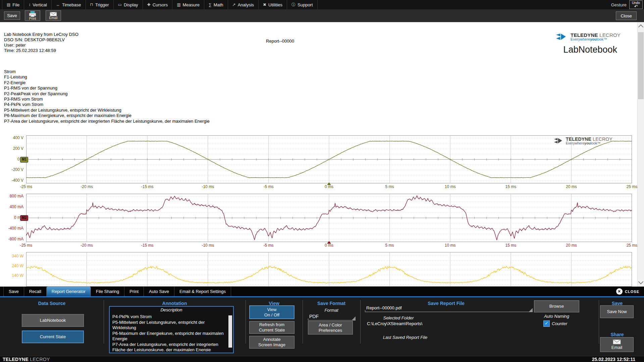  Describe the element at coordinates (189, 5) in the screenshot. I see `menu-item-measure: ▥Measure` at that location.